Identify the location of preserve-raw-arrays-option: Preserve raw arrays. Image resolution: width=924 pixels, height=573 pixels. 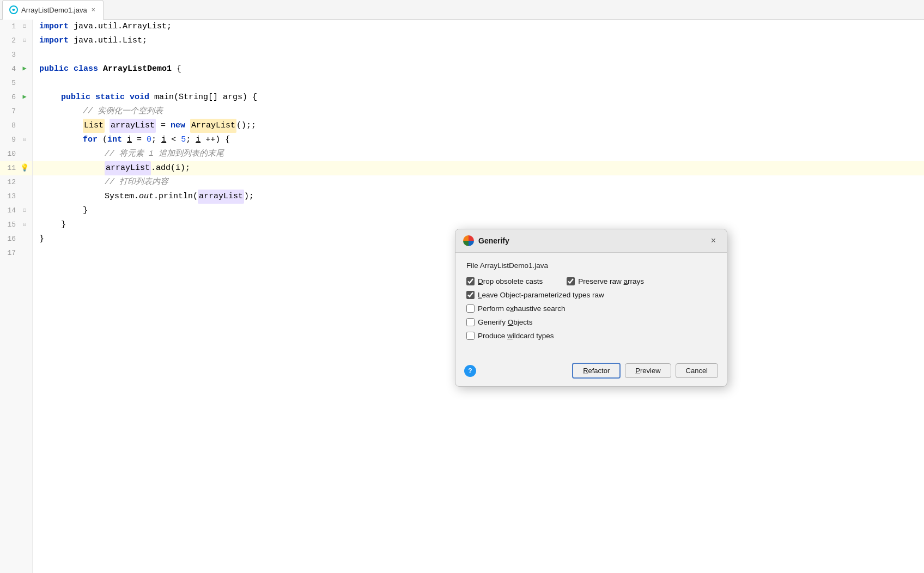
(605, 281).